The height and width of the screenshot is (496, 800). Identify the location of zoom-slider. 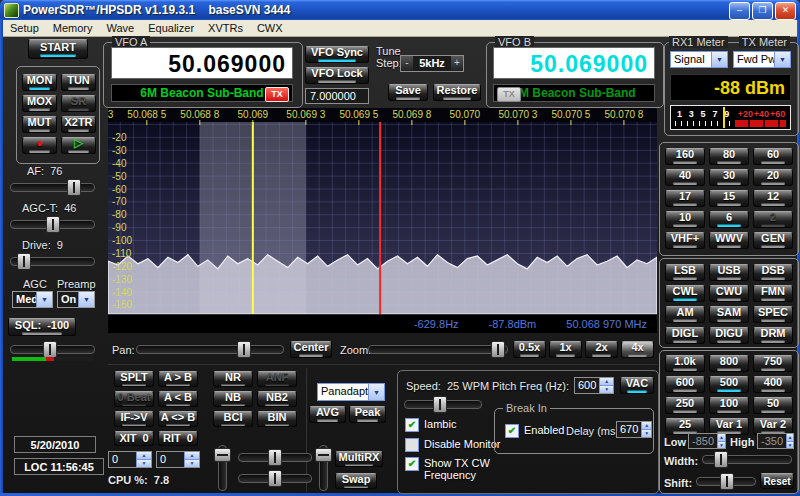
(438, 348).